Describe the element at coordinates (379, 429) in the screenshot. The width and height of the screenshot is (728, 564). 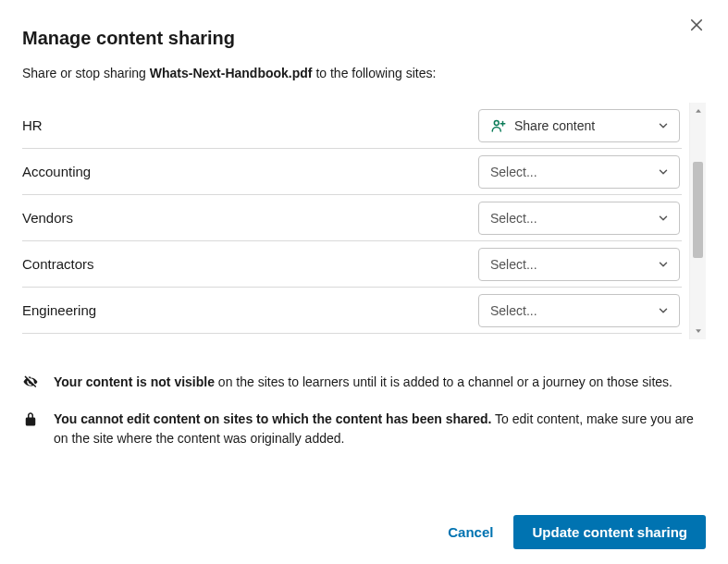
I see `note-text: You cannot edit content on sites to whic…` at that location.